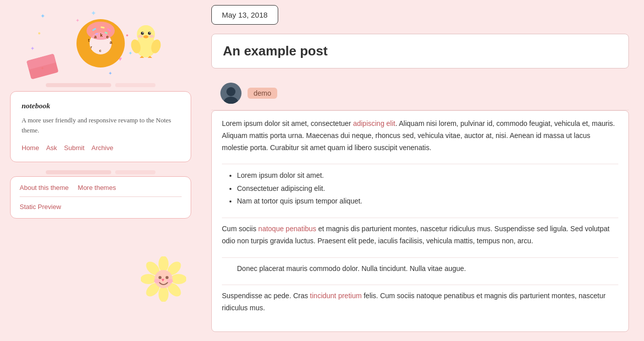 The width and height of the screenshot is (644, 341). I want to click on list-item: Lorem ipsum dolor sit amet., so click(428, 175).